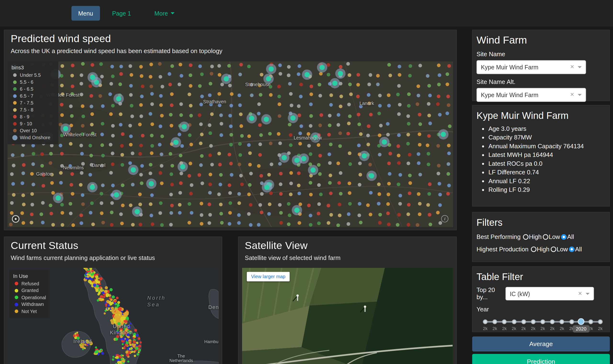 The width and height of the screenshot is (613, 364). What do you see at coordinates (86, 13) in the screenshot?
I see `menu-button: Menu` at bounding box center [86, 13].